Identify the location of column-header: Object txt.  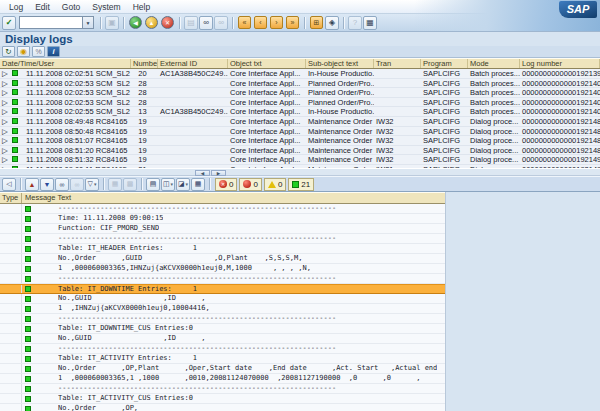
(267, 64).